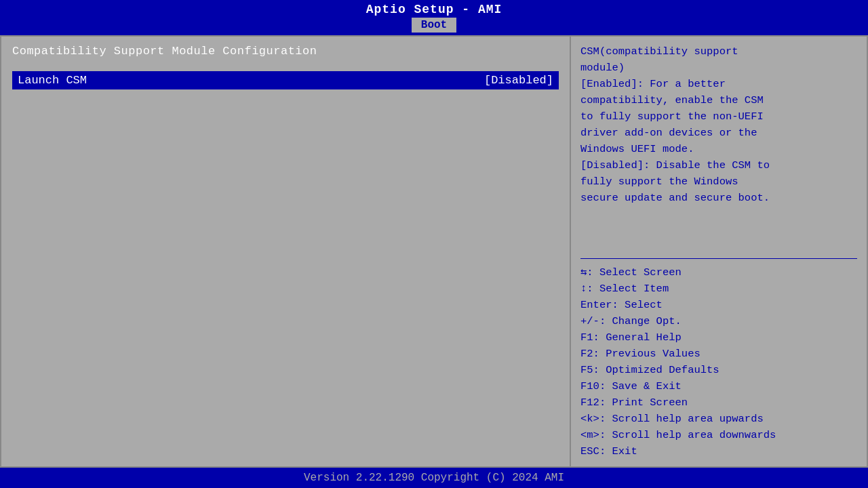 This screenshot has height=488, width=868. What do you see at coordinates (434, 9) in the screenshot?
I see `header-bar: Aptio Setup - AMI` at bounding box center [434, 9].